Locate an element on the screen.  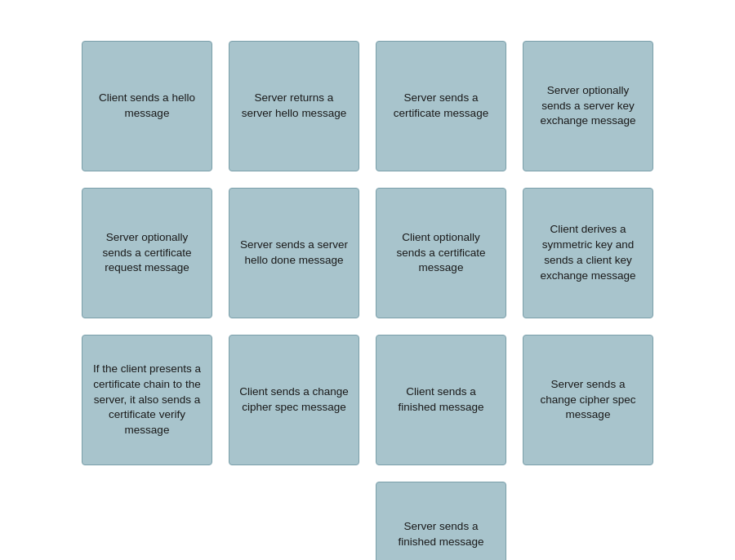
card-server-finished: Server sends a finished message is located at coordinates (441, 521).